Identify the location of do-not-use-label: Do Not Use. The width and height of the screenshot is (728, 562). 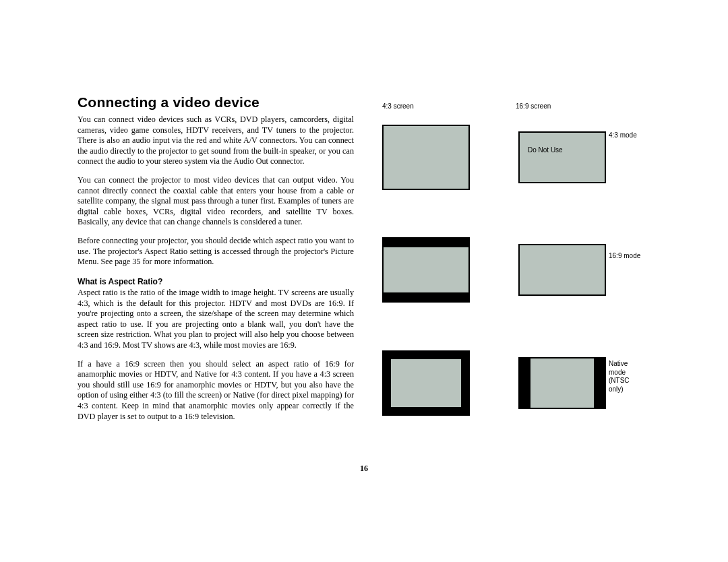
(545, 151).